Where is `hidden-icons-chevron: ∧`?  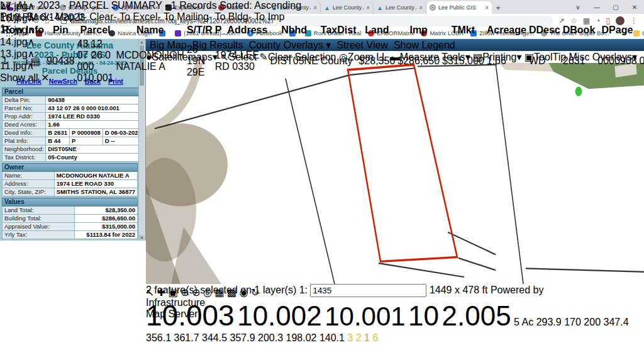 hidden-icons-chevron: ∧ is located at coordinates (4, 6).